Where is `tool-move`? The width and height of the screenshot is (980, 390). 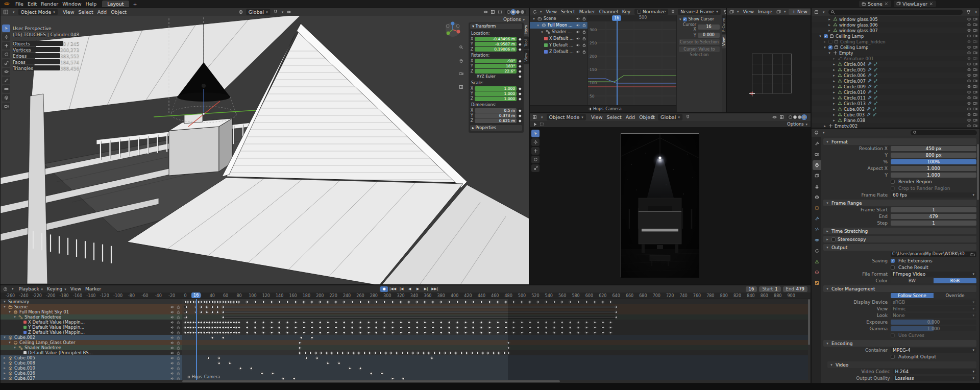
tool-move is located at coordinates (535, 151).